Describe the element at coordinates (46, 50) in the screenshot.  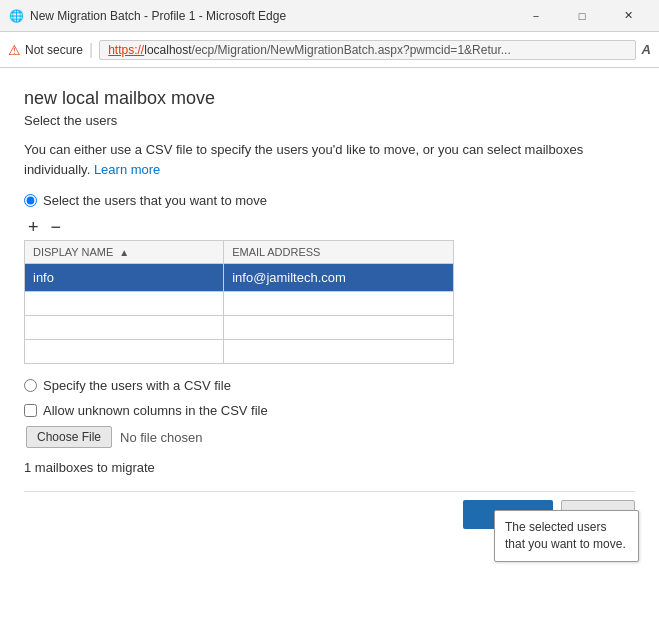
I see `security-warning: ⚠ Not secure` at that location.